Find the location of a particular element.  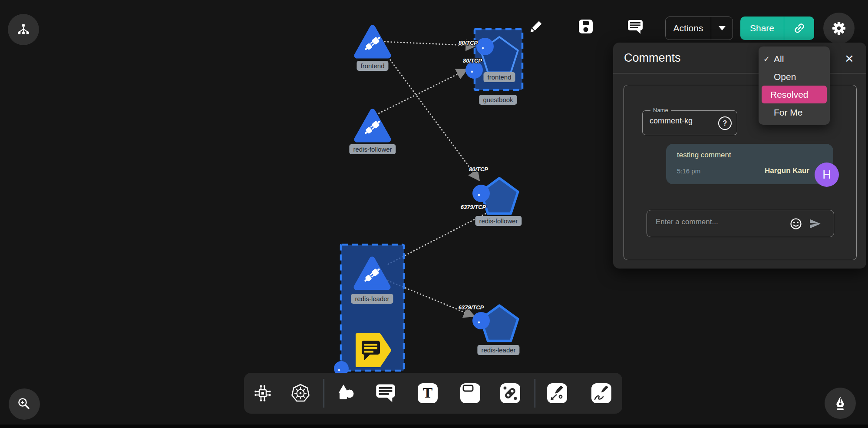

pen-arrow-tool-button is located at coordinates (557, 393).